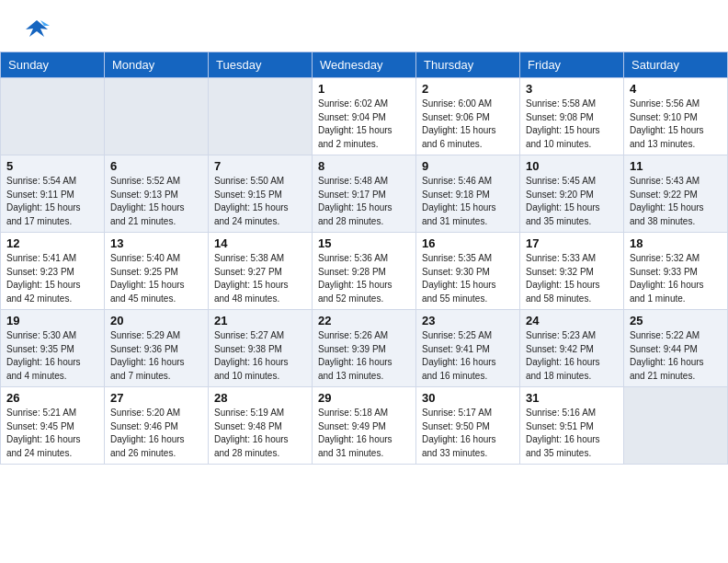 Image resolution: width=728 pixels, height=563 pixels. Describe the element at coordinates (156, 201) in the screenshot. I see `day-info: Sunrise: 5:52 AM Sunset: 9:13 PM Dayligh…` at that location.